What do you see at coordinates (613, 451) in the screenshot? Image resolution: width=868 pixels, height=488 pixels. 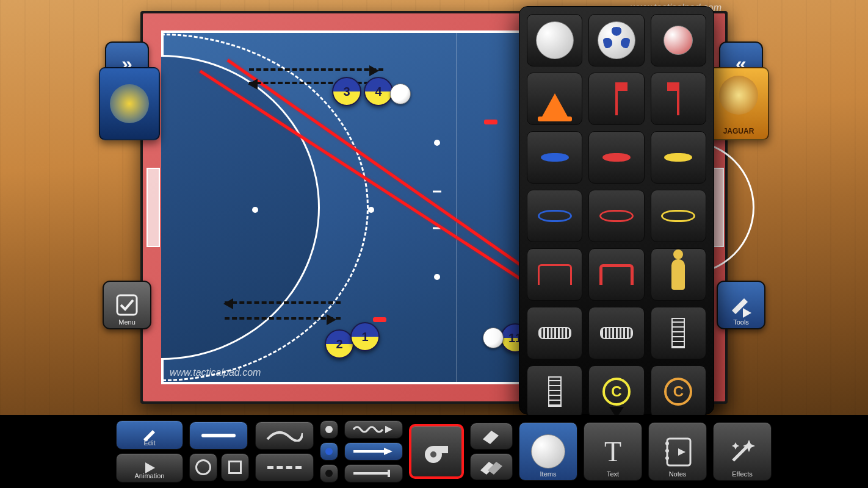 I see `text-button: T Text` at bounding box center [613, 451].